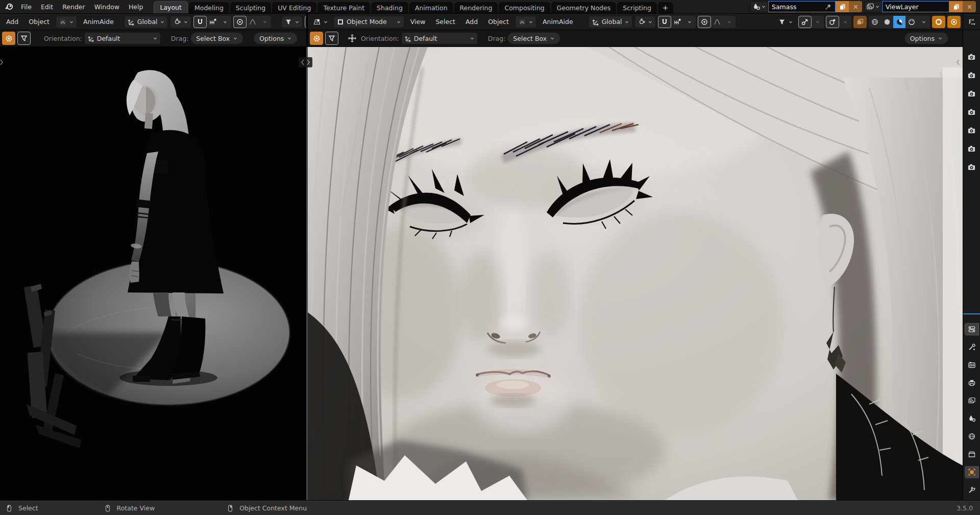  I want to click on view-layer-browse-button, so click(873, 7).